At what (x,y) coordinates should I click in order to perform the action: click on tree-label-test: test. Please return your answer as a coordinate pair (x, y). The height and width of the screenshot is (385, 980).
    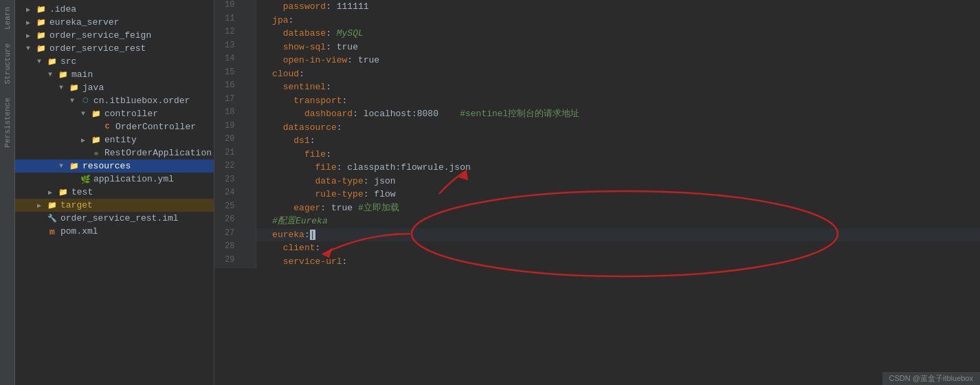
    Looking at the image, I should click on (82, 192).